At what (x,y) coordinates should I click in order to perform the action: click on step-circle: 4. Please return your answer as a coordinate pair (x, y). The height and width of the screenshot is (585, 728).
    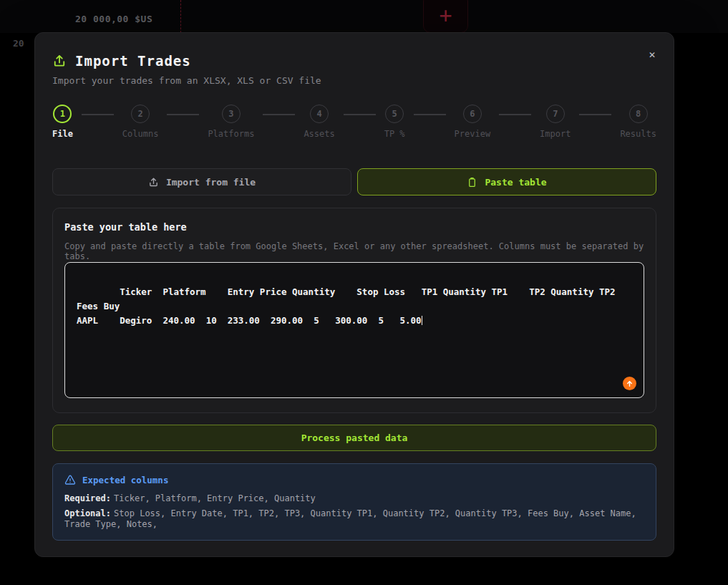
    Looking at the image, I should click on (319, 114).